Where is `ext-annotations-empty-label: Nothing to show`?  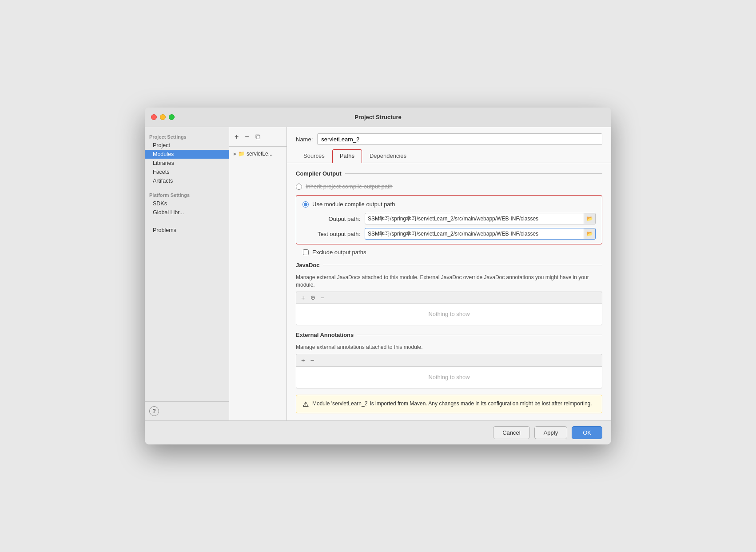 ext-annotations-empty-label: Nothing to show is located at coordinates (449, 377).